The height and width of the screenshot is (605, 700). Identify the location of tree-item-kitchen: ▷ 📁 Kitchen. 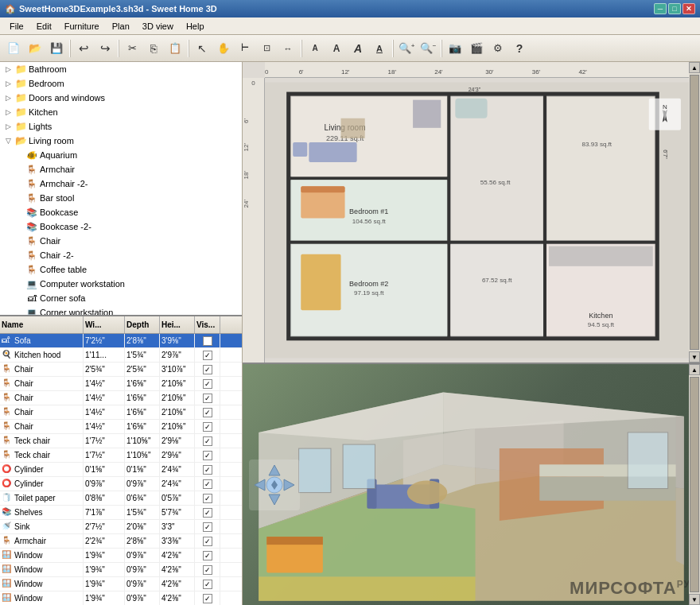
(121, 112).